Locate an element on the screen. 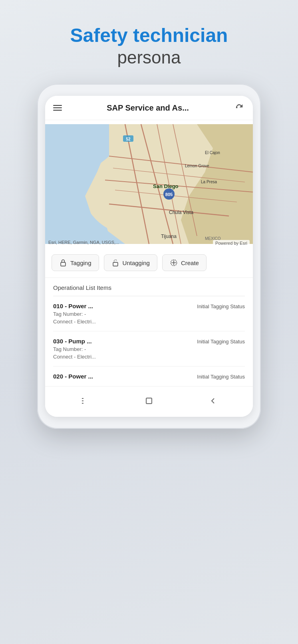 This screenshot has height=644, width=298. map-container: 805 San Diego Lemon Grove El Cajon La Pr… is located at coordinates (149, 184).